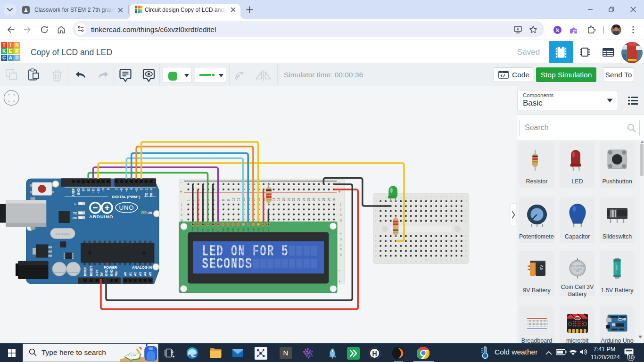  Describe the element at coordinates (248, 229) in the screenshot. I see `svg-text: DB5` at that location.